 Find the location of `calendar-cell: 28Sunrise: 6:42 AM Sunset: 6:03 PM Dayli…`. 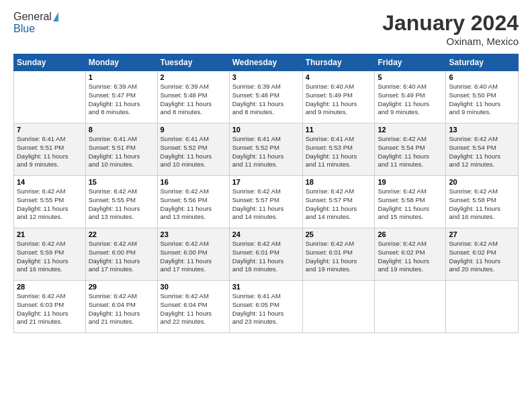

calendar-cell: 28Sunrise: 6:42 AM Sunset: 6:03 PM Dayli… is located at coordinates (50, 307).